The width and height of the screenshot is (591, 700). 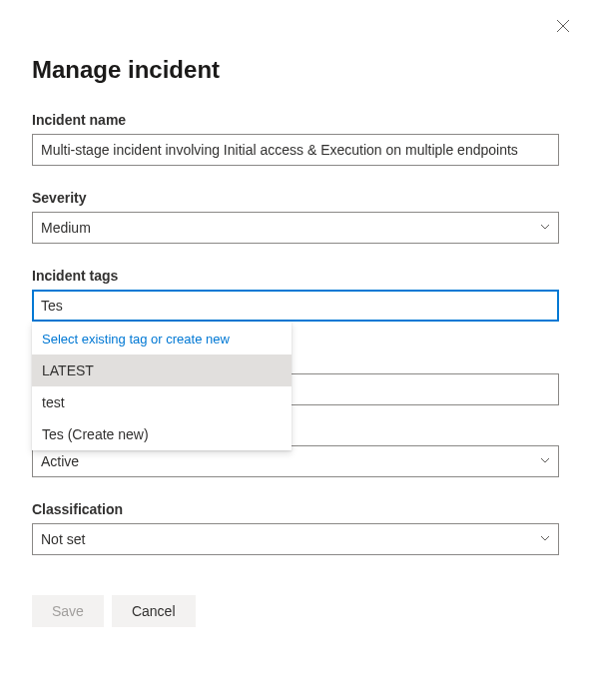 I want to click on severity-select: Medium, so click(x=296, y=228).